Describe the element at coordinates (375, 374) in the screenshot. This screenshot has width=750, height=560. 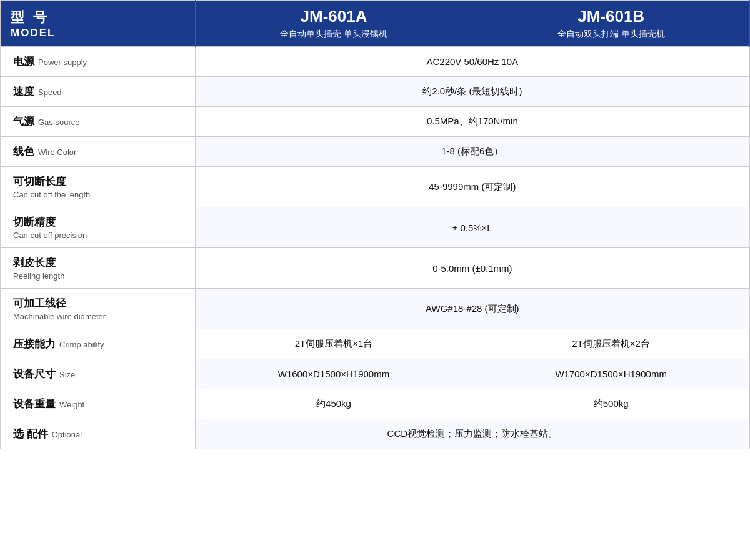
I see `table-row: 设备尺寸SizeW1600×D1500×H1900mmW1700×D1500×H…` at that location.